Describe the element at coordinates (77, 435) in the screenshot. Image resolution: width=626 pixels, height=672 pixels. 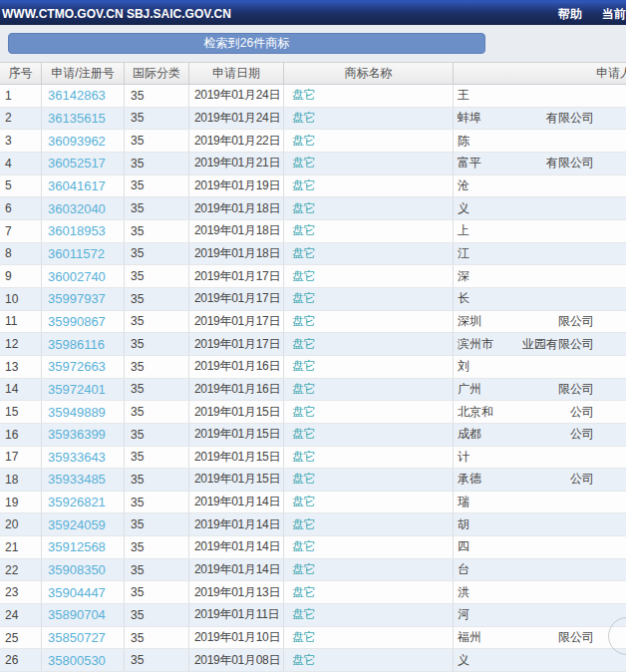
I see `registration-number-link: 35936399` at that location.